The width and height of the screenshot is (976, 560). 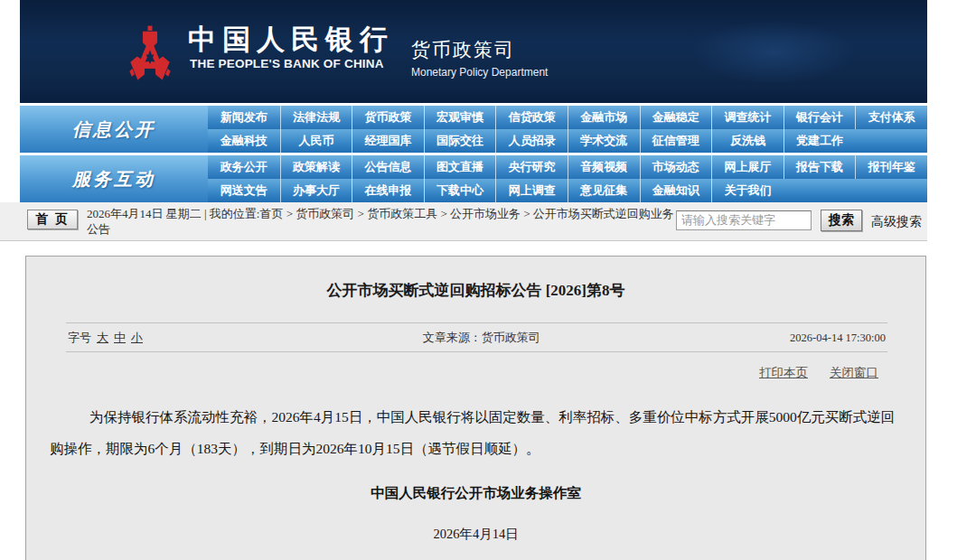 What do you see at coordinates (119, 338) in the screenshot?
I see `font-size-link: 中` at bounding box center [119, 338].